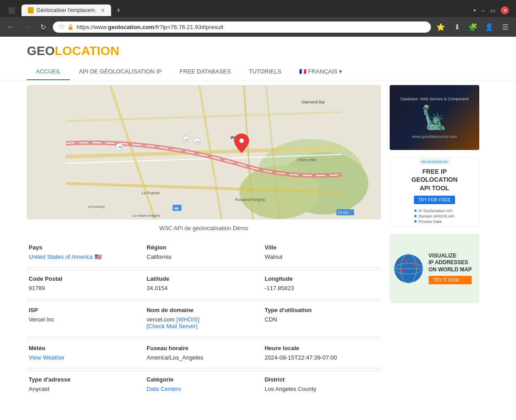 The image size is (516, 420). Describe the element at coordinates (62, 27) in the screenshot. I see `shield-icon: 🛡` at that location.